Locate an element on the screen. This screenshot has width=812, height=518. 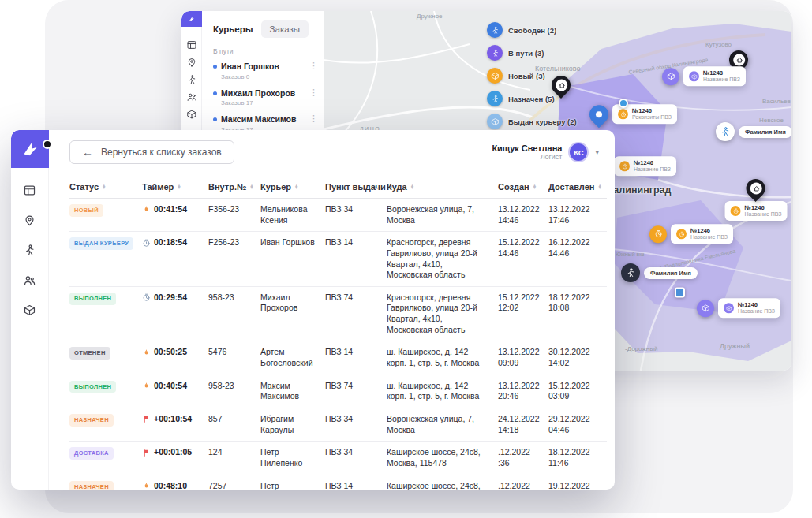
legend-item: В пути (3) is located at coordinates (532, 53).